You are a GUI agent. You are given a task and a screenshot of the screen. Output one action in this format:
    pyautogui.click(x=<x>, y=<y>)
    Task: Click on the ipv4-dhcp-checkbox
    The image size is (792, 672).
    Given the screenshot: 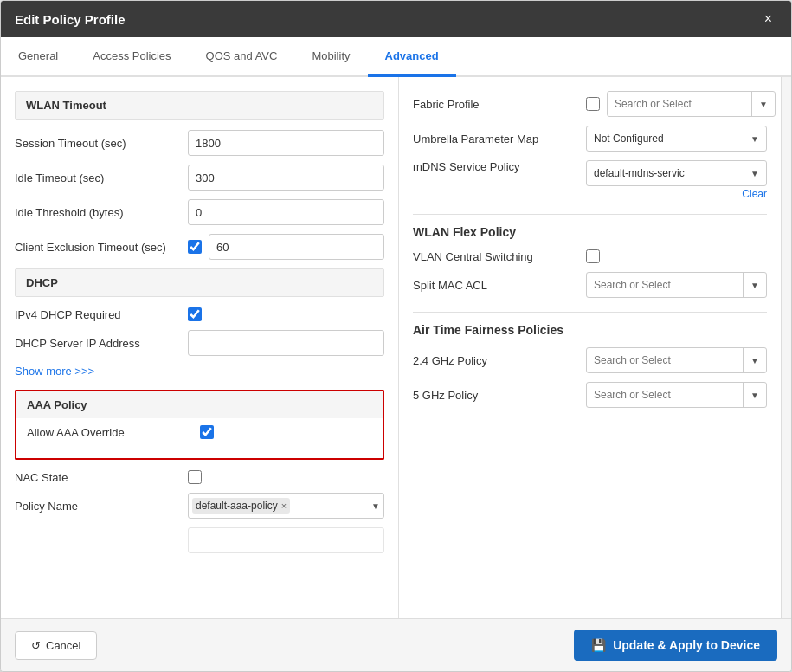 What is the action you would take?
    pyautogui.click(x=195, y=314)
    